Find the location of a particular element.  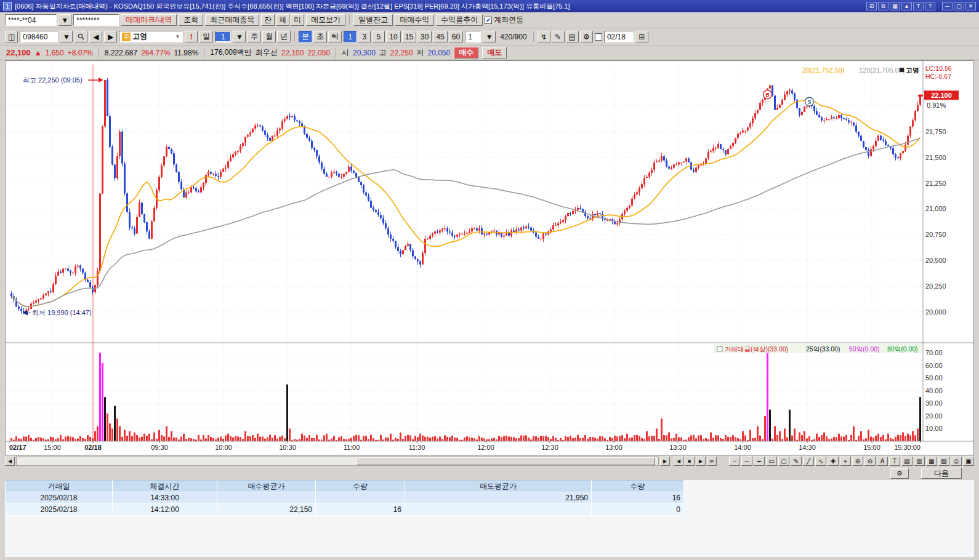

pattern-icon: ▧ is located at coordinates (944, 462).